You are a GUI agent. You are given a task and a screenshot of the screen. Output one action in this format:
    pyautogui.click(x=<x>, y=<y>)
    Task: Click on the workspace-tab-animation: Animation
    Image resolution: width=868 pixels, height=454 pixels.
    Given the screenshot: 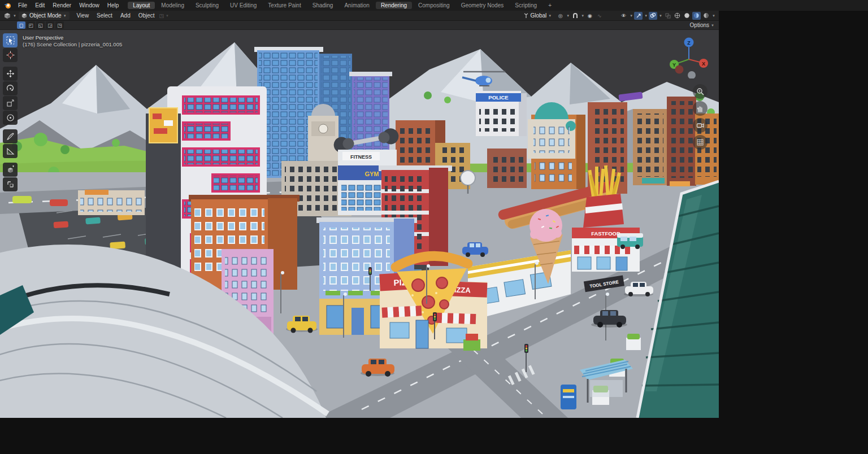 What is the action you would take?
    pyautogui.click(x=357, y=6)
    